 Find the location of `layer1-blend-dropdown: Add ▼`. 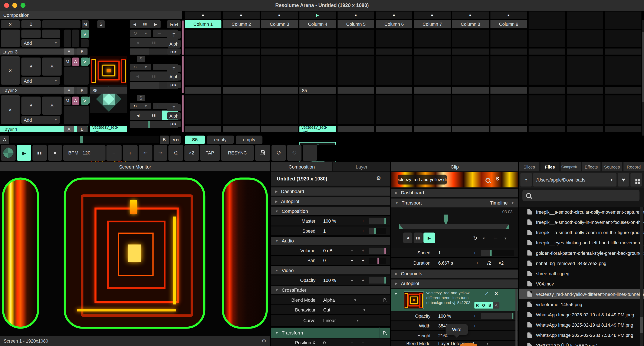

layer1-blend-dropdown: Add ▼ is located at coordinates (40, 120).